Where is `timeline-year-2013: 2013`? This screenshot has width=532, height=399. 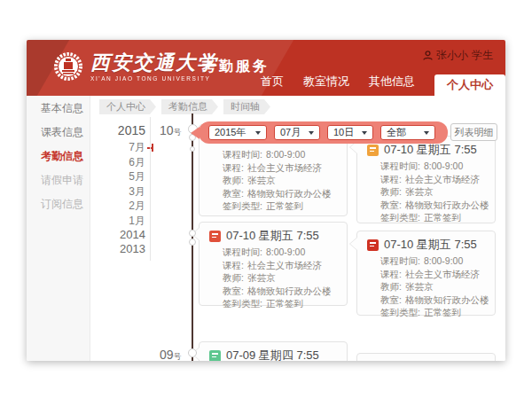 timeline-year-2013: 2013 is located at coordinates (118, 249).